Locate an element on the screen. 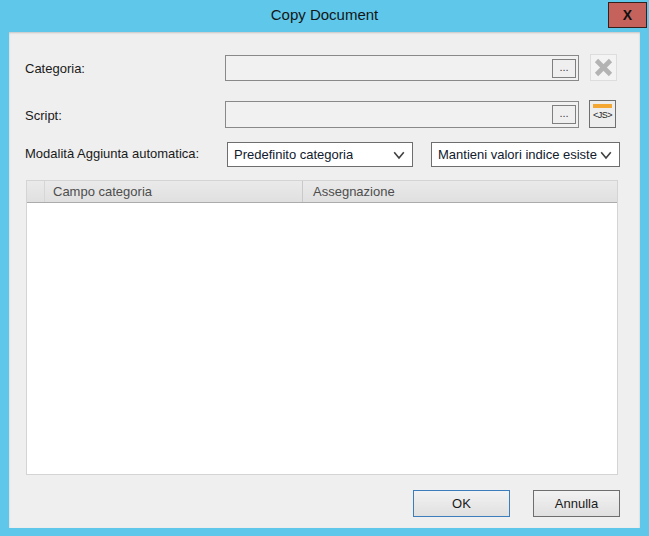 The image size is (649, 536). close-button: X is located at coordinates (628, 15).